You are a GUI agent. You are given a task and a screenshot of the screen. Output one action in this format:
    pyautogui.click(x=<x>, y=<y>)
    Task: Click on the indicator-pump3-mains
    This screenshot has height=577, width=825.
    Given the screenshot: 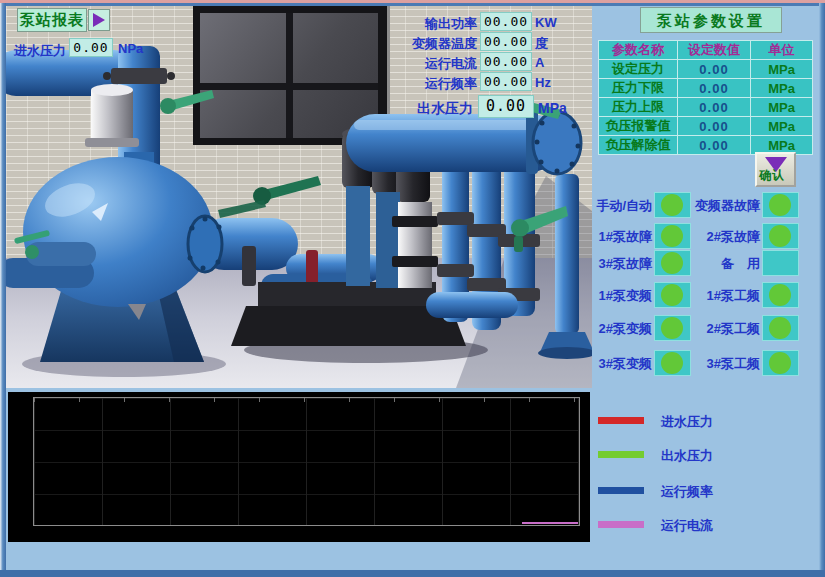 What is the action you would take?
    pyautogui.click(x=780, y=363)
    